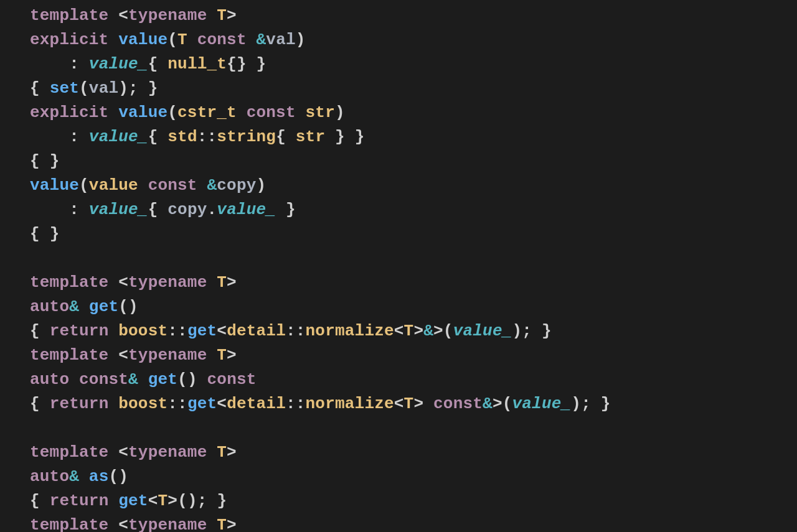 The width and height of the screenshot is (797, 532). I want to click on code-line: : value_{ copy.value_ }, so click(163, 210).